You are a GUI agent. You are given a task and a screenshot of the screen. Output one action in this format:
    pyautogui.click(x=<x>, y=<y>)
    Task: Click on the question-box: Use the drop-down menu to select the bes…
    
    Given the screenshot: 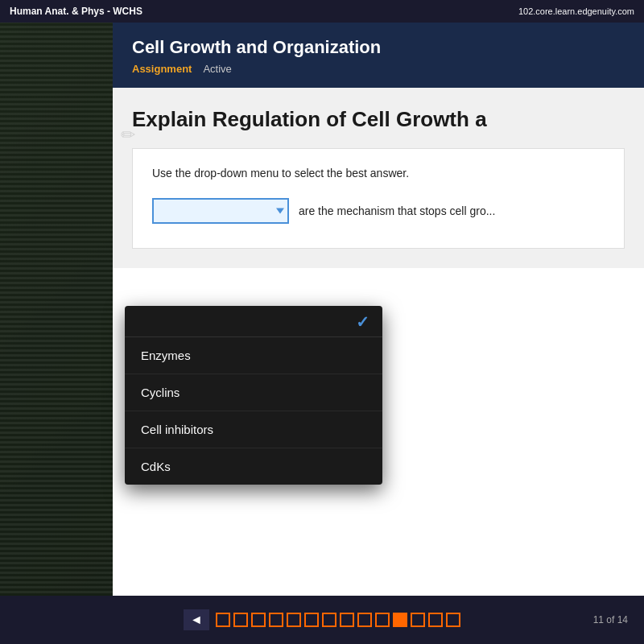 What is the action you would take?
    pyautogui.click(x=378, y=198)
    